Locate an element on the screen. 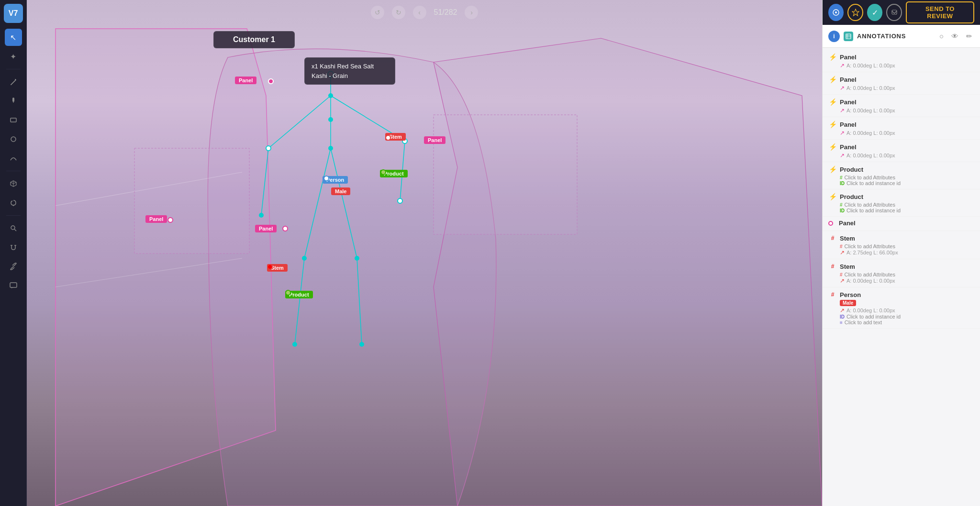 Image resolution: width=980 pixels, height=506 pixels. person-add-text: ≡ Click to add text is located at coordinates (907, 322).